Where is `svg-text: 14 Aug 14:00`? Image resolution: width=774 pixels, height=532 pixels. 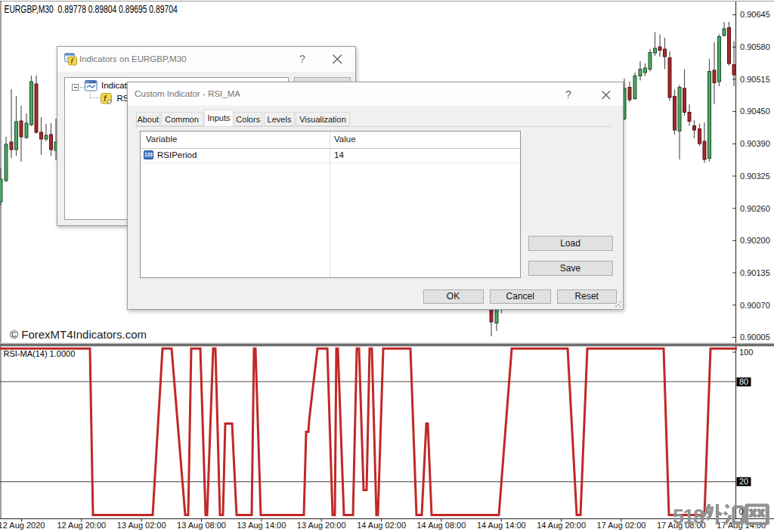 svg-text: 14 Aug 14:00 is located at coordinates (502, 525).